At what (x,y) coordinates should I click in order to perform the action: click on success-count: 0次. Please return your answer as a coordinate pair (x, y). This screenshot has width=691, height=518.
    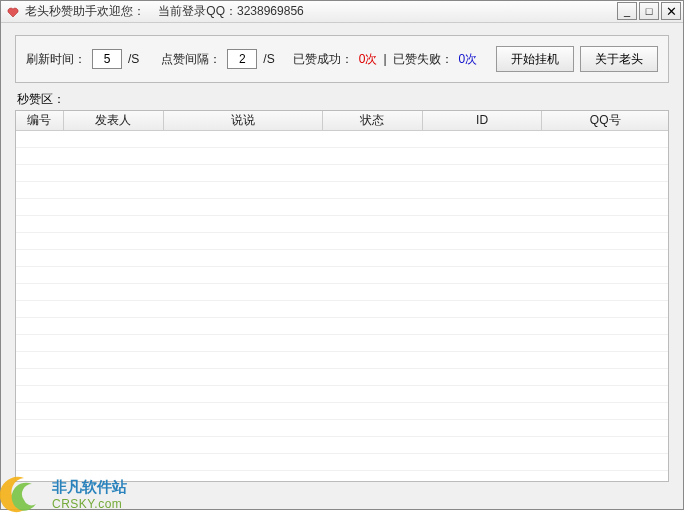
    Looking at the image, I should click on (368, 60).